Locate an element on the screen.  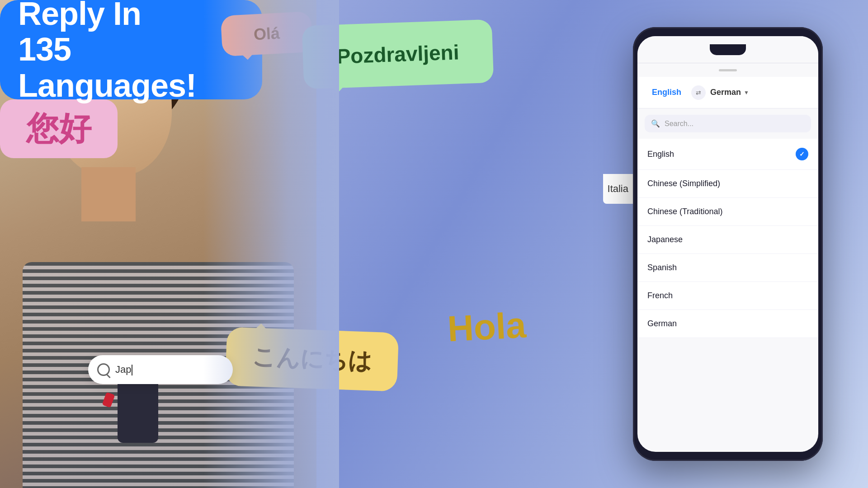
selected-checkmark: ✓ is located at coordinates (802, 154).